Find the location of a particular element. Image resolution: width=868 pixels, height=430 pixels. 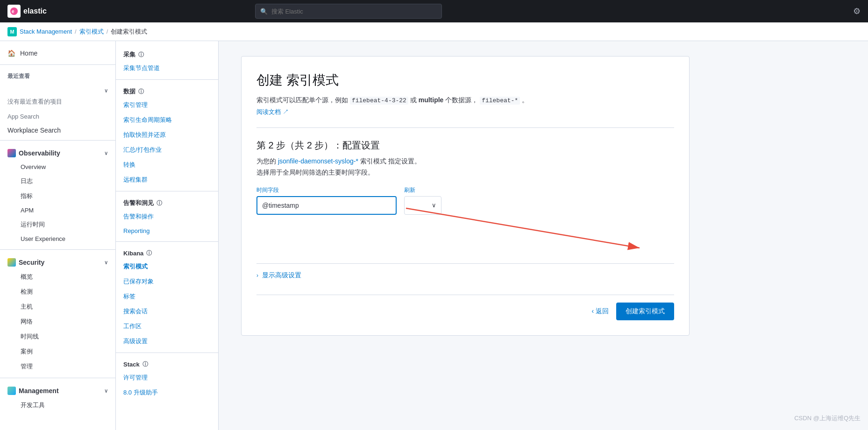

nav-search-sessions: 搜索会话 is located at coordinates (167, 311).